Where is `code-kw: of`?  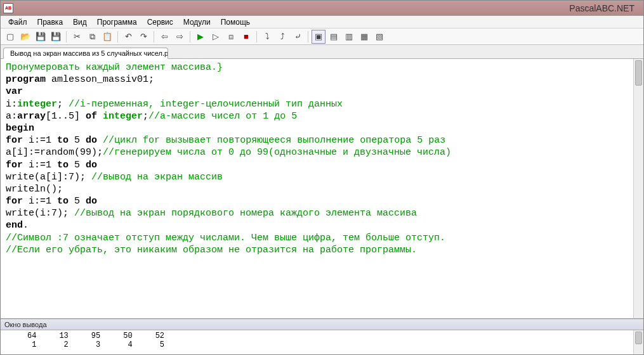
code-kw: of is located at coordinates (91, 117).